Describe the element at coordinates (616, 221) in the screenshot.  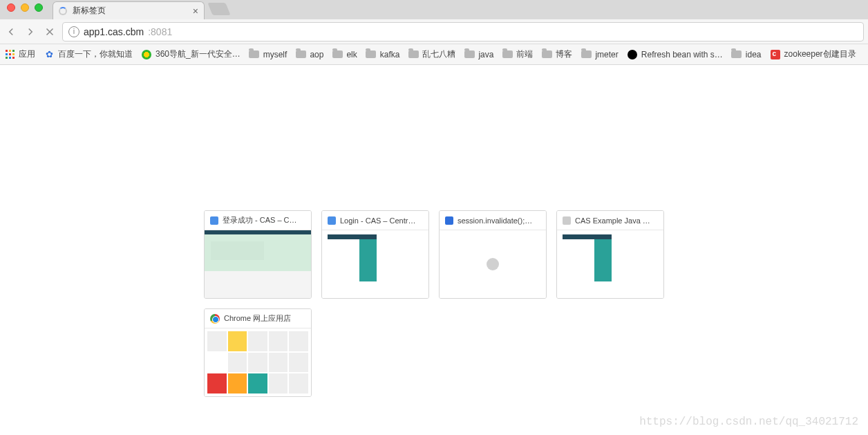
I see `tile-title: CAS Example Java …` at that location.